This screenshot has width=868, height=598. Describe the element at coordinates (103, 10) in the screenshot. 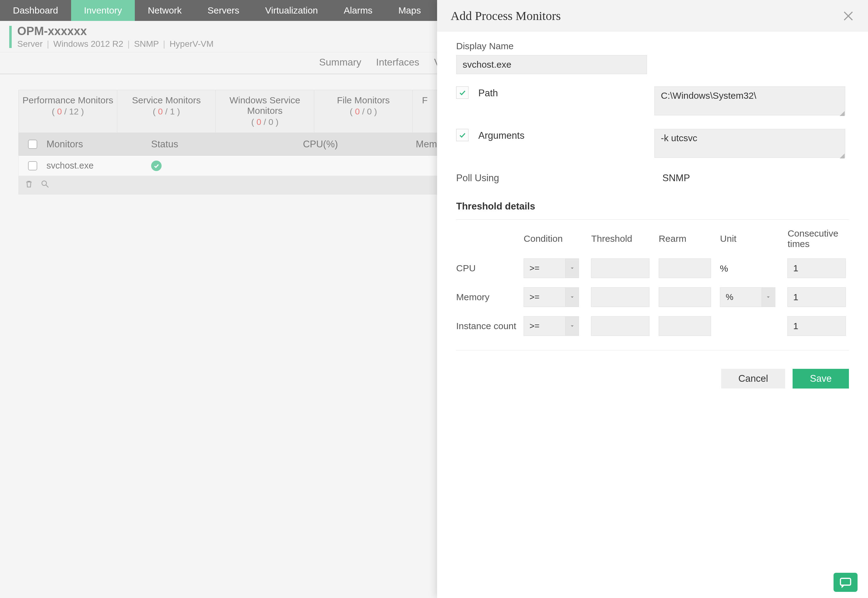

I see `nav-item-inventory: Inventory` at that location.